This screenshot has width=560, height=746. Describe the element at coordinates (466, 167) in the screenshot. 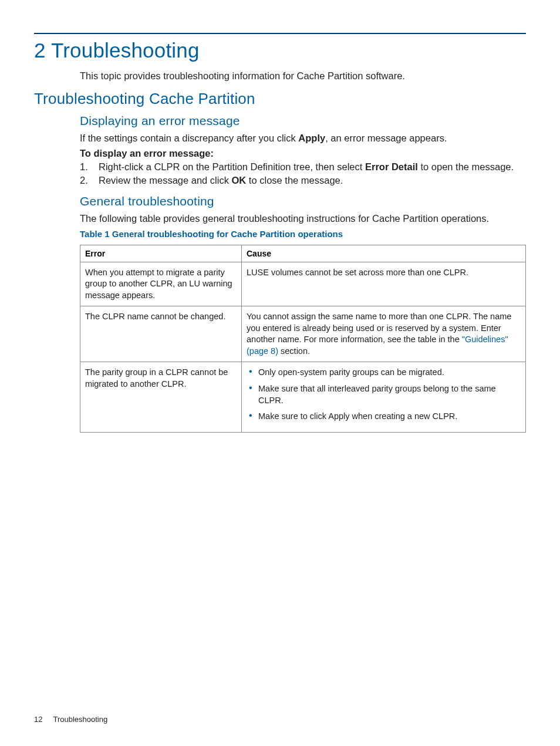

I see `text-run: to open the message.` at that location.